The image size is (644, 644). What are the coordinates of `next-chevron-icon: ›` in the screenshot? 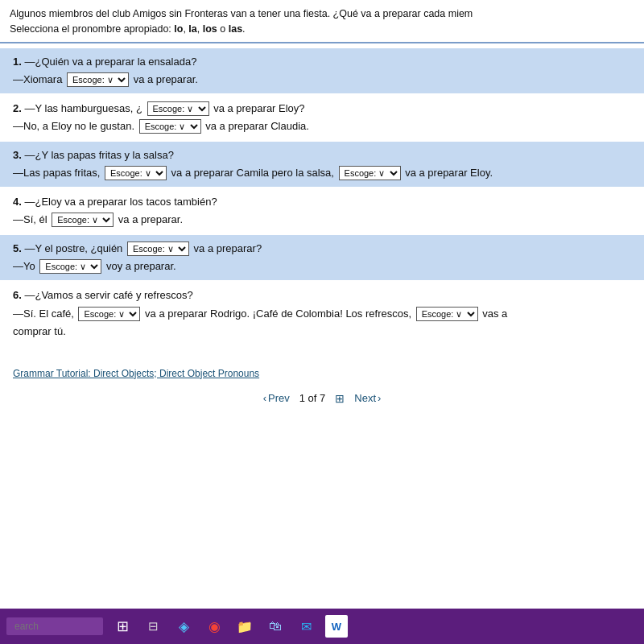 It's located at (379, 398).